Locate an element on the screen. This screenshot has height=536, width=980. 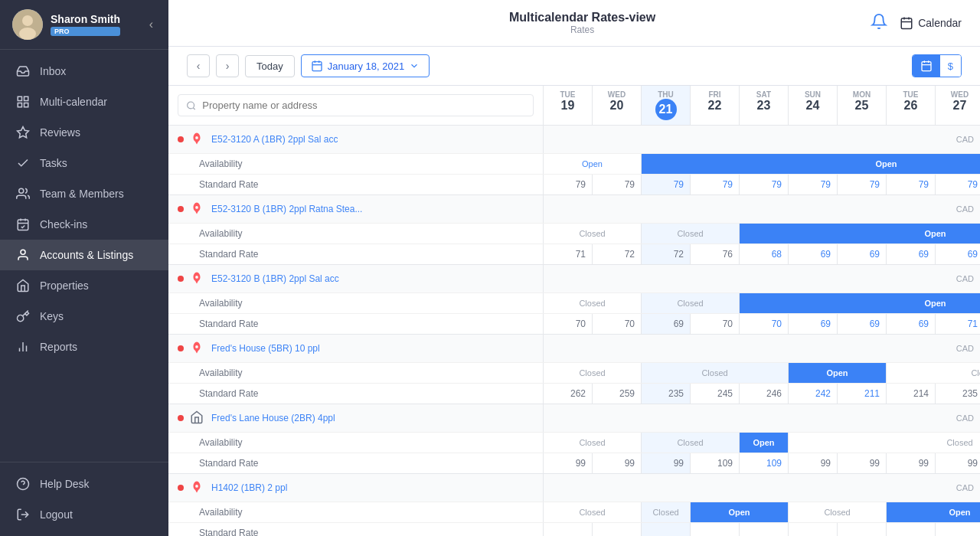
property-link: Fred's House (5BR) 10 ppl is located at coordinates (266, 348).